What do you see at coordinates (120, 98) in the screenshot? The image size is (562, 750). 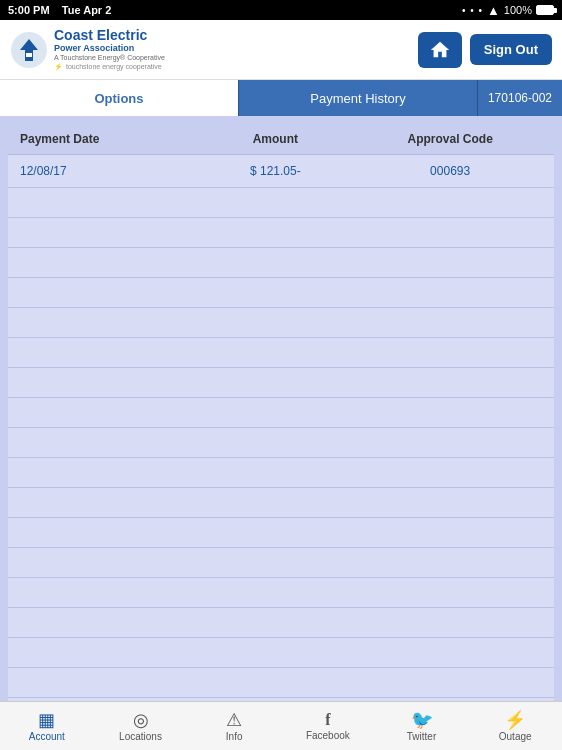 I see `tab-options: Options` at bounding box center [120, 98].